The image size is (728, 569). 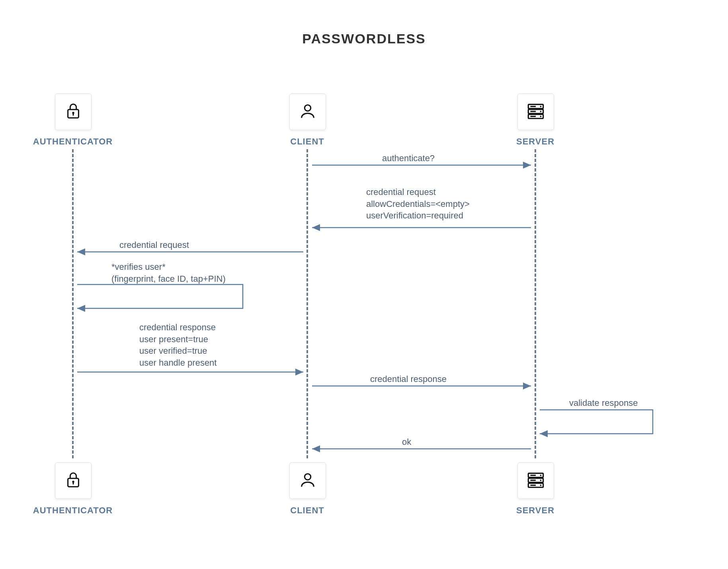 What do you see at coordinates (73, 304) in the screenshot?
I see `lifeline-authenticator` at bounding box center [73, 304].